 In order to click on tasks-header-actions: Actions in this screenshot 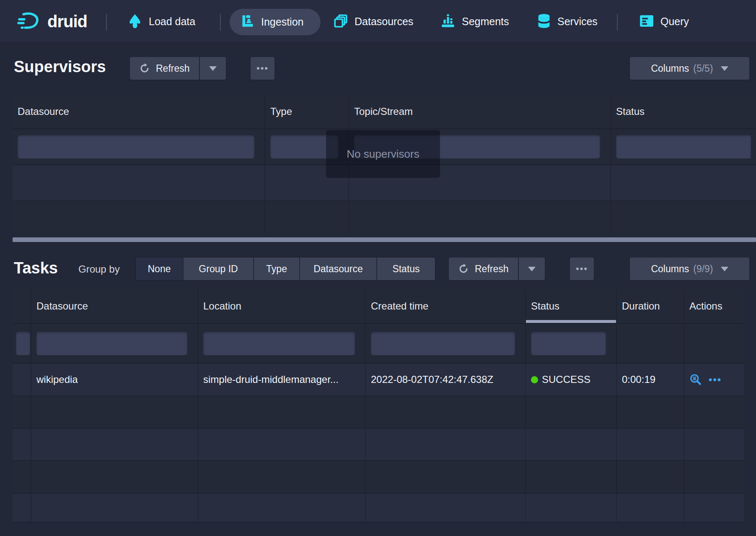, I will do `click(714, 306)`.